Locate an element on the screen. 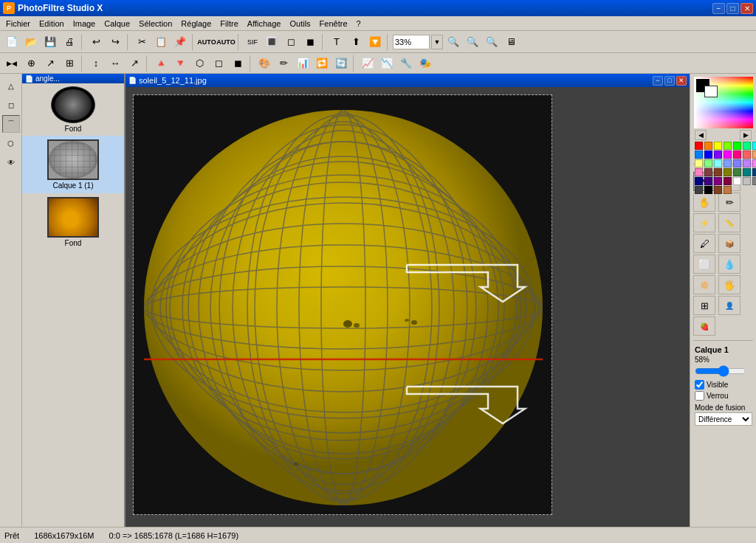  tool-smudge: 🔆 is located at coordinates (704, 285).